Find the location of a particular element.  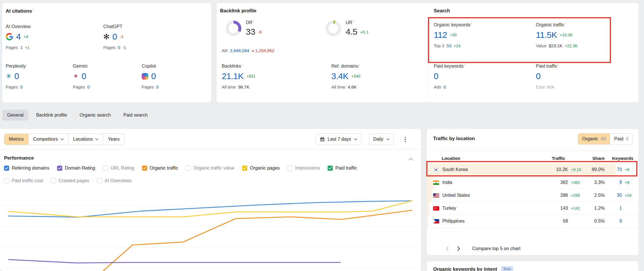

location-name: Philippines is located at coordinates (494, 221).